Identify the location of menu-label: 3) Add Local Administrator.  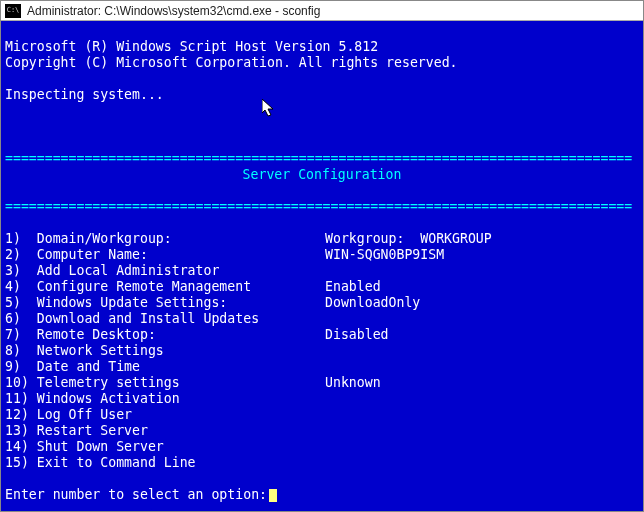
(165, 271).